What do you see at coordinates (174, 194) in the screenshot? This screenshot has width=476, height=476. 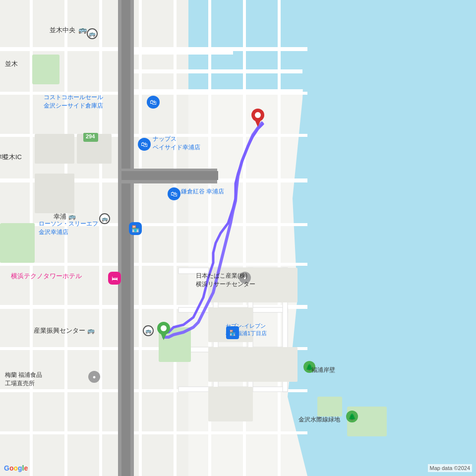 I see `kamakura-icon: 🛍` at bounding box center [174, 194].